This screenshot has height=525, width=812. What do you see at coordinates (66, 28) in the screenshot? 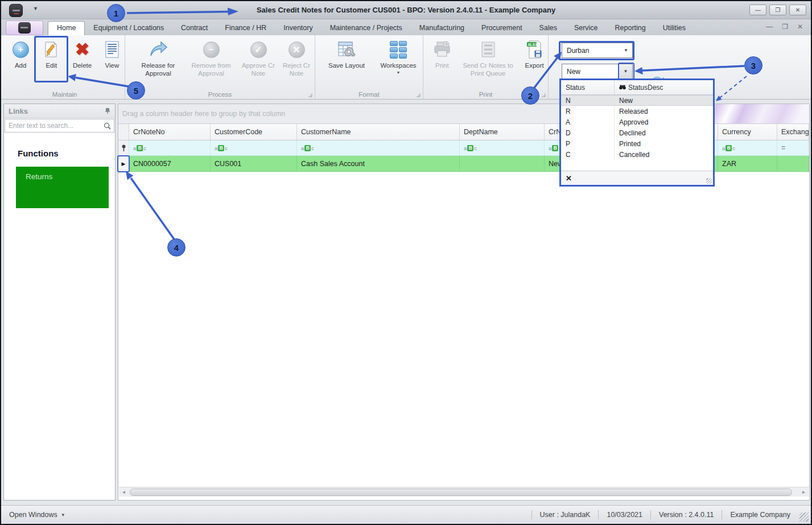
I see `tab-home: Home` at bounding box center [66, 28].